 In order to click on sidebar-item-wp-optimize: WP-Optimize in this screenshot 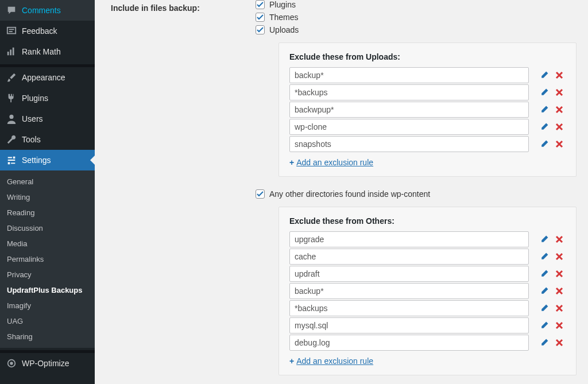, I will do `click(47, 363)`.